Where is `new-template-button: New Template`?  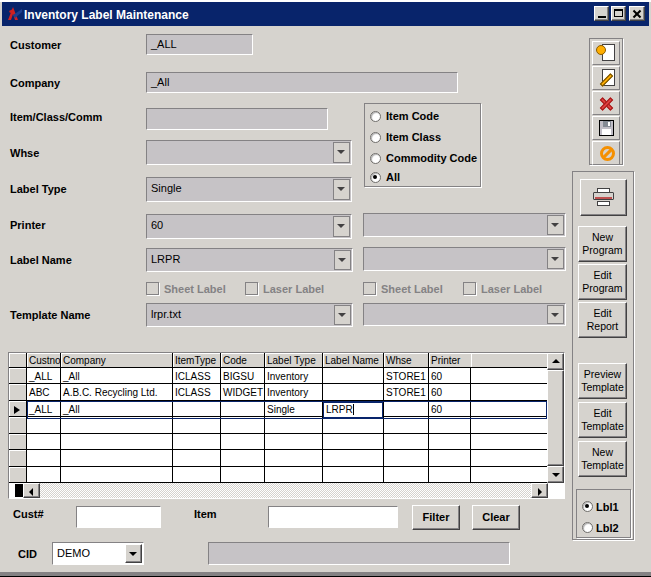 new-template-button: New Template is located at coordinates (602, 459).